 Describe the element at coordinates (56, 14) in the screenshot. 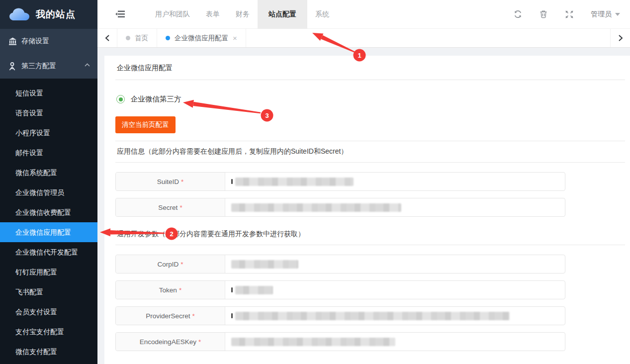

I see `brand-title: 我的站点` at that location.